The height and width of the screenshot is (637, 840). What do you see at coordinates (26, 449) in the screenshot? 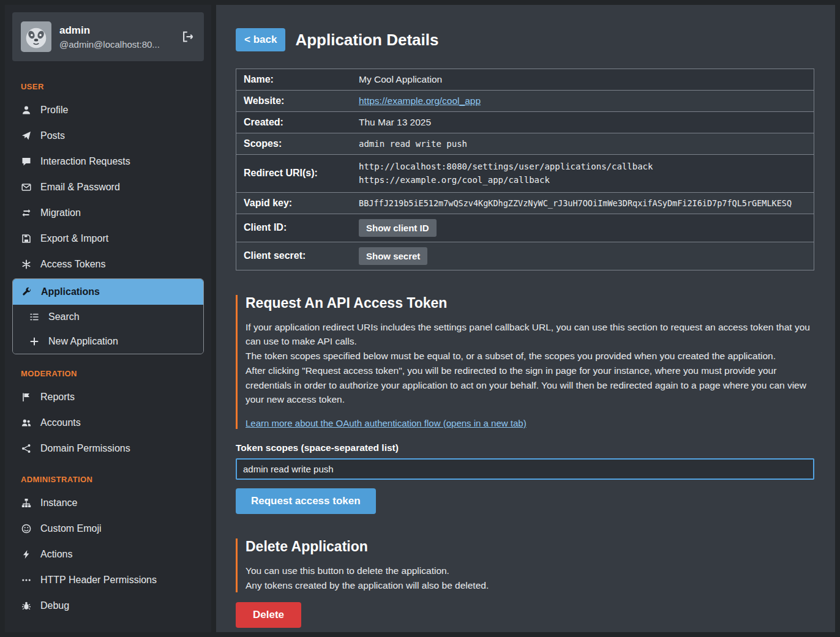
I see `share-nodes-icon` at bounding box center [26, 449].